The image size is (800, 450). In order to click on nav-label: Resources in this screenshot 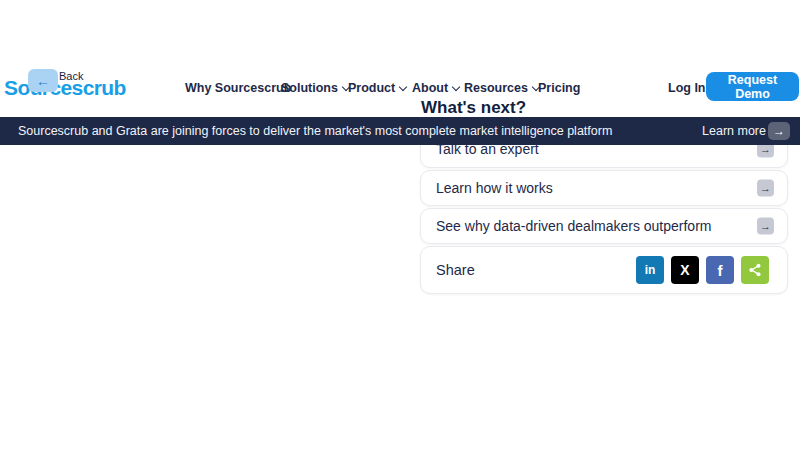, I will do `click(496, 88)`.